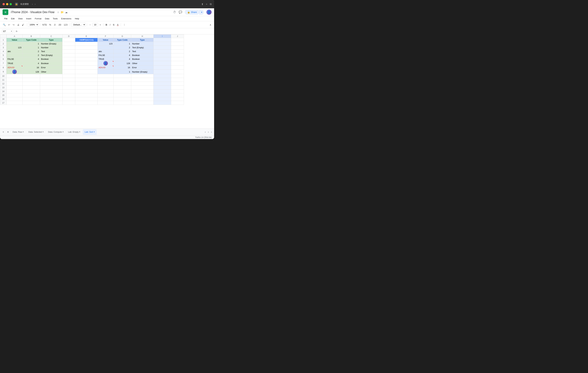 This screenshot has height=373, width=588. I want to click on col-header-G: G, so click(122, 36).